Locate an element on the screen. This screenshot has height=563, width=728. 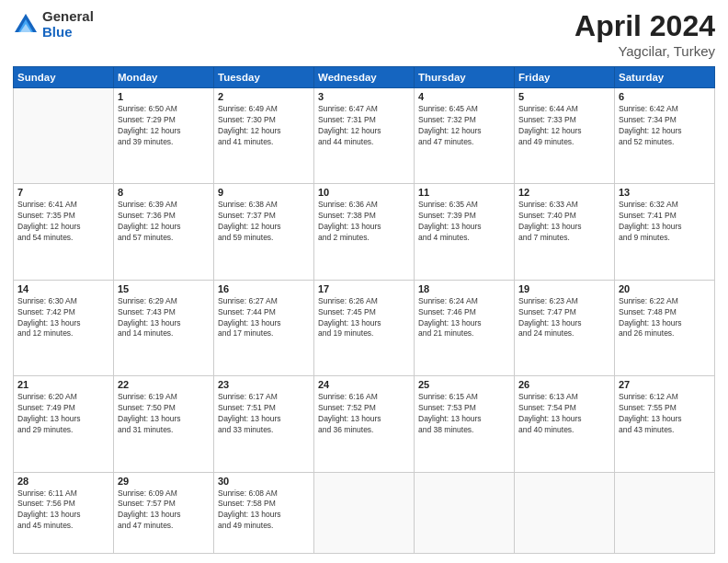
day-number: 10 is located at coordinates (364, 192).